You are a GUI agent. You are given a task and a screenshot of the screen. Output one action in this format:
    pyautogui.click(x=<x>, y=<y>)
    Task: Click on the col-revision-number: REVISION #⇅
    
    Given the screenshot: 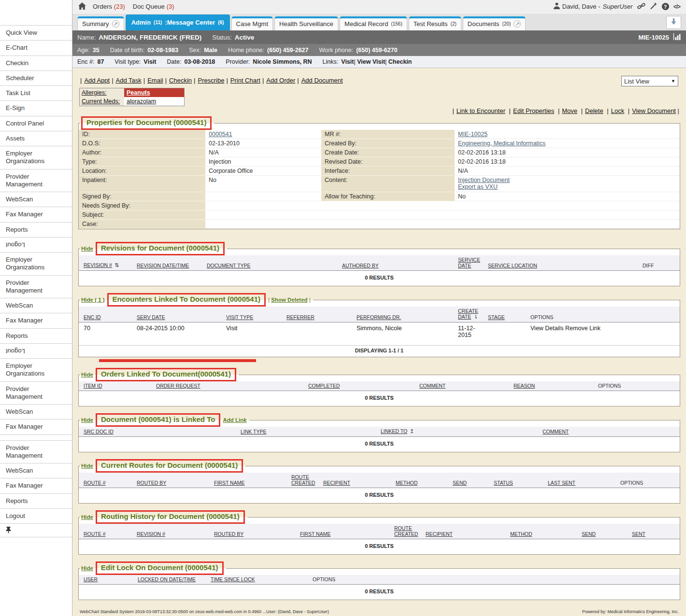 What is the action you would take?
    pyautogui.click(x=110, y=266)
    